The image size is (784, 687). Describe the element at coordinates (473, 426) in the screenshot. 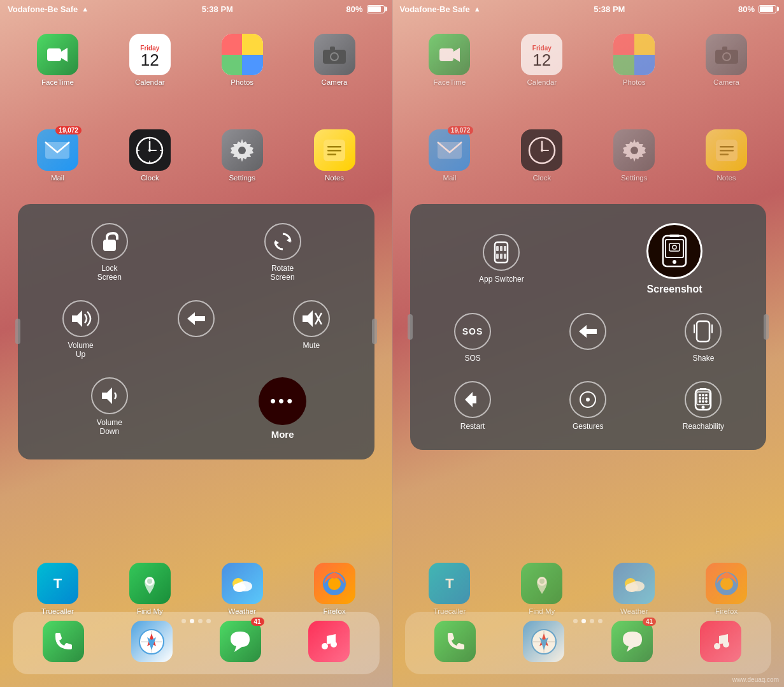

I see `restart-label: Restart` at that location.